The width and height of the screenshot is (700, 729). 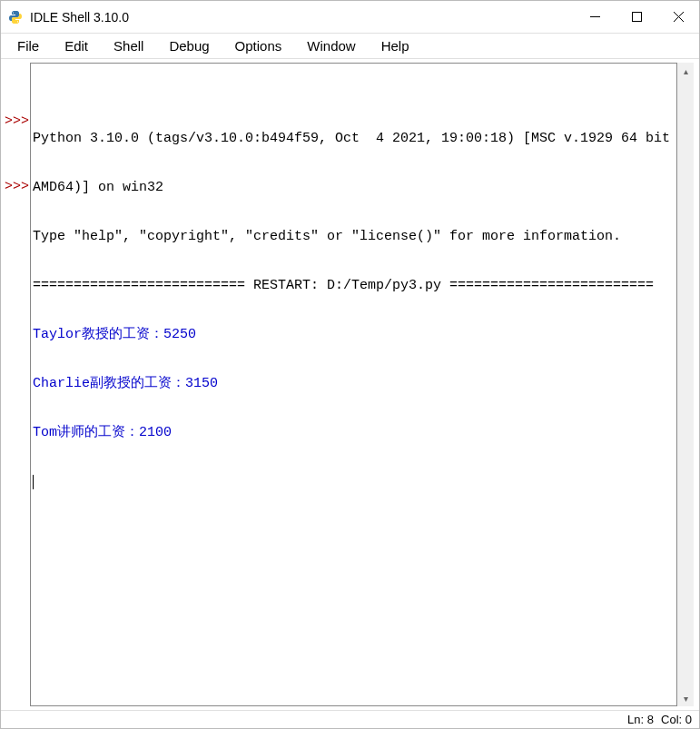 I want to click on menu-help: Help, so click(x=396, y=45).